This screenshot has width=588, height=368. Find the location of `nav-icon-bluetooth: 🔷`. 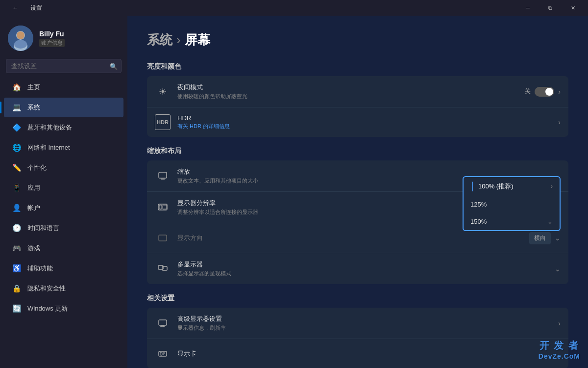

nav-icon-bluetooth: 🔷 is located at coordinates (17, 128).